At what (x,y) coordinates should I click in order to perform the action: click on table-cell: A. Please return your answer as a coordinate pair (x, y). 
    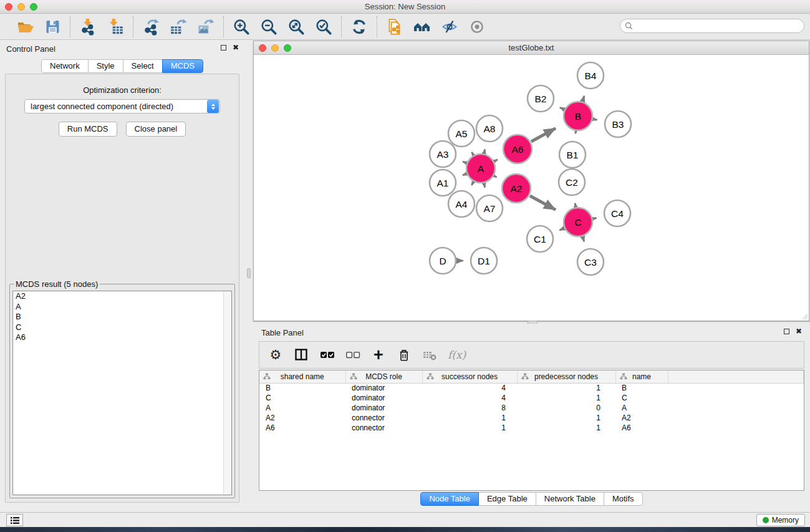
    Looking at the image, I should click on (642, 408).